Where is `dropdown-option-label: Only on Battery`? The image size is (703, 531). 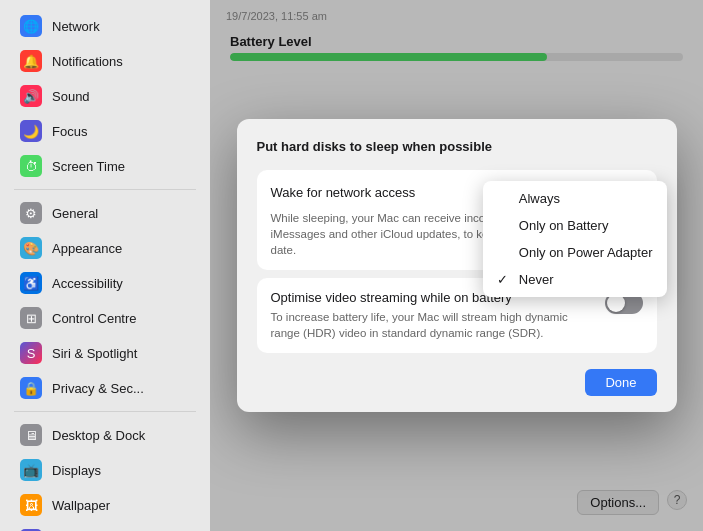 dropdown-option-label: Only on Battery is located at coordinates (564, 226).